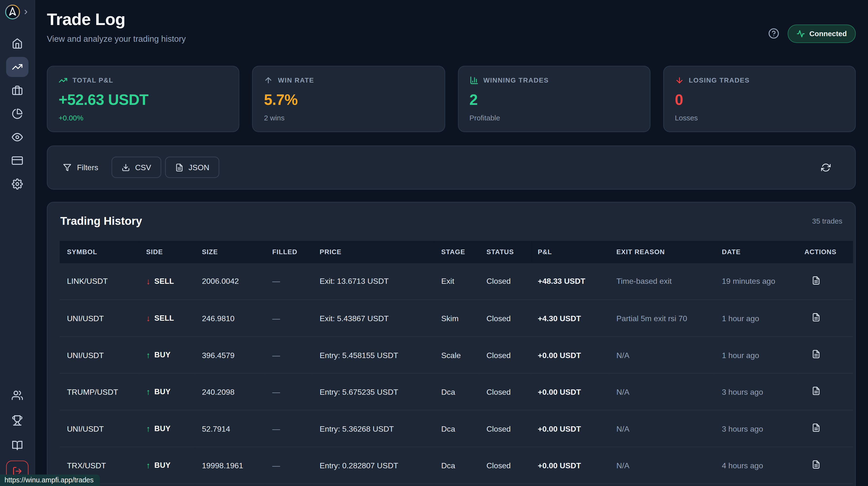  I want to click on trending-up-icon, so click(18, 67).